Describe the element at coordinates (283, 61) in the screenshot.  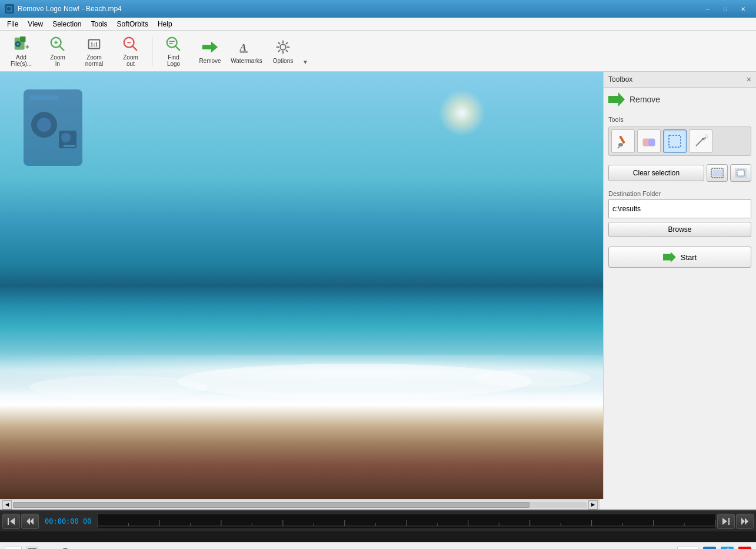
I see `options-label: Options` at that location.